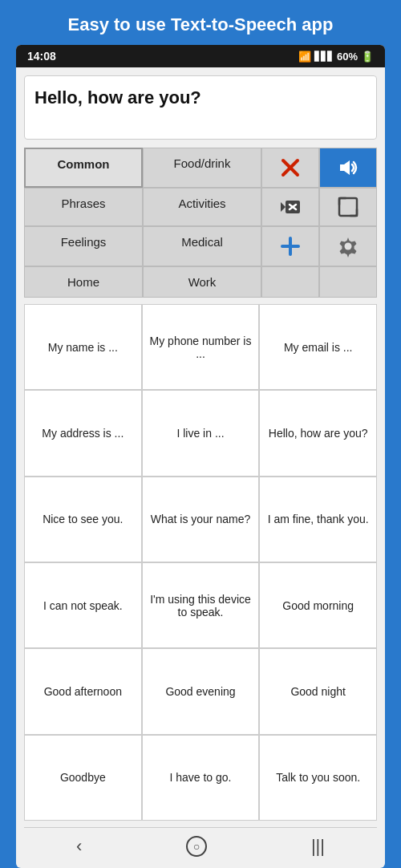 The width and height of the screenshot is (401, 868). I want to click on text-display: Hello, how are you?, so click(200, 107).